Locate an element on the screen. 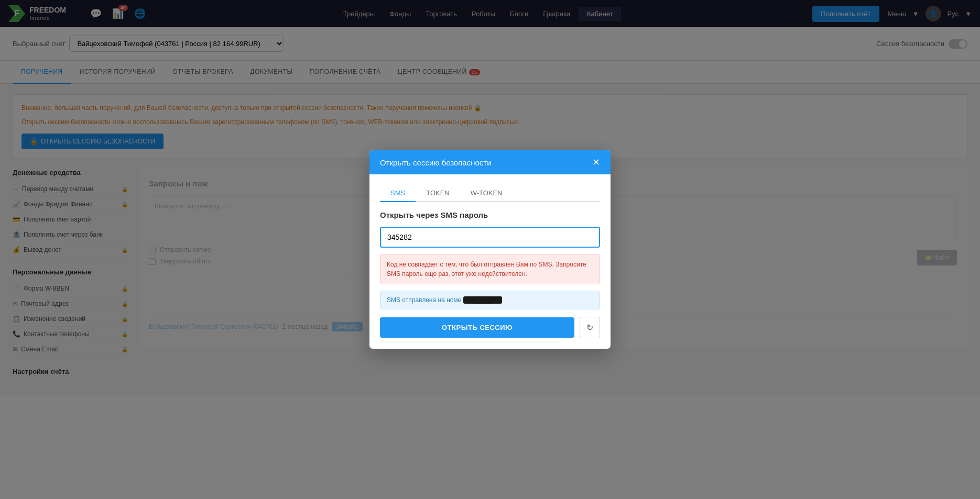  modal-footer: ОТКРЫТЬ СЕССИЮ ↻ is located at coordinates (490, 328).